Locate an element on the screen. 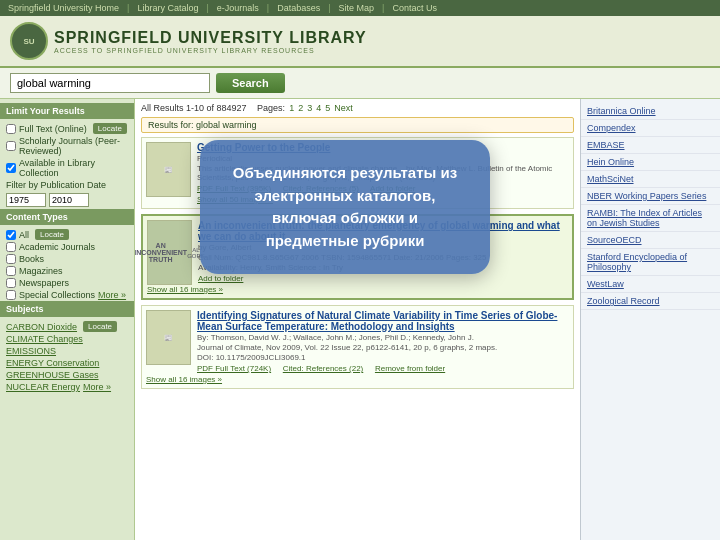 The height and width of the screenshot is (540, 720). nav-home: Springfield University Home is located at coordinates (64, 8).